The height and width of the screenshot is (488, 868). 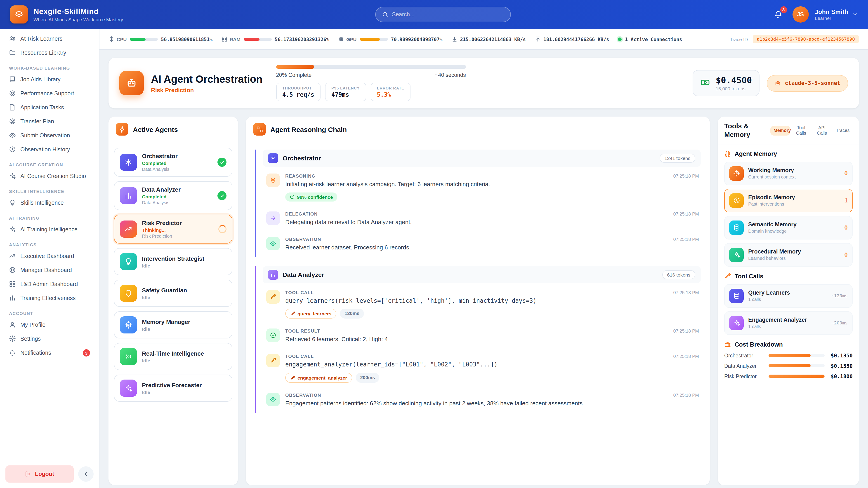 What do you see at coordinates (788, 200) in the screenshot?
I see `memory-card-episodic: Episodic Memory Past interventions 1` at bounding box center [788, 200].